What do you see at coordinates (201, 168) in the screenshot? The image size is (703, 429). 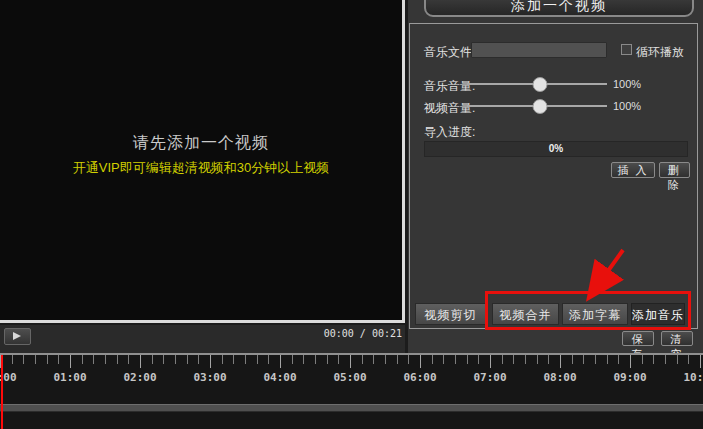 I see `vip-upsell-message: 开通VIP即可编辑超清视频和30分钟以上视频` at bounding box center [201, 168].